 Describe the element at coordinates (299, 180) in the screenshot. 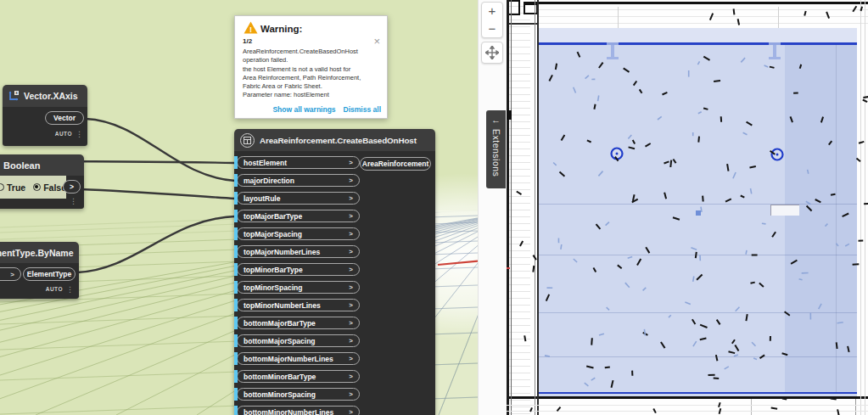

I see `input-port-majordirection: majorDirection>` at that location.